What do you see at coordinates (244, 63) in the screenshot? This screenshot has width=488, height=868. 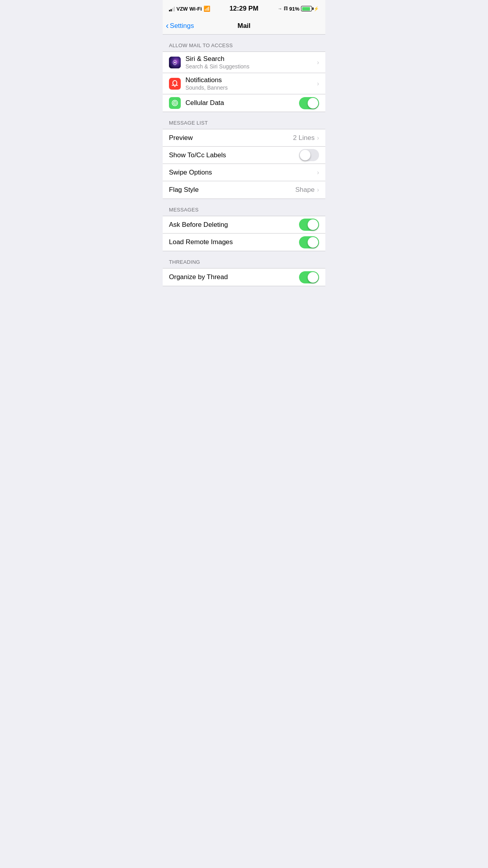 I see `row-siri-search: Siri & Search Search & Siri Suggestions …` at bounding box center [244, 63].